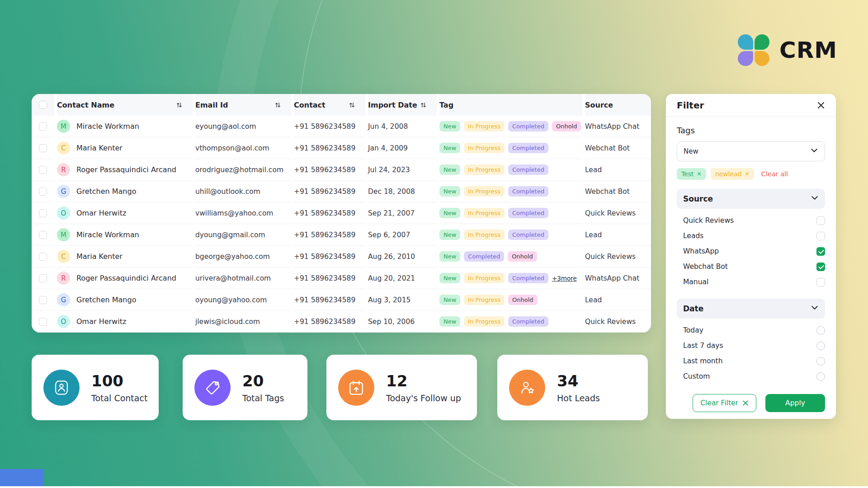 The image size is (868, 488). What do you see at coordinates (751, 267) in the screenshot?
I see `source-option-webchat-bot: Webchat Bot` at bounding box center [751, 267].